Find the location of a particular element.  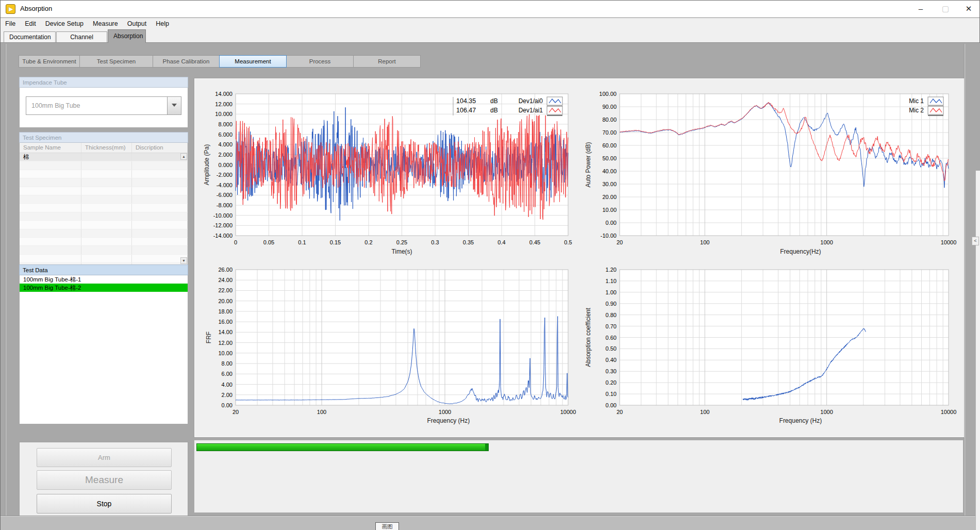

col-thickness: Thickness(mm) is located at coordinates (107, 147).